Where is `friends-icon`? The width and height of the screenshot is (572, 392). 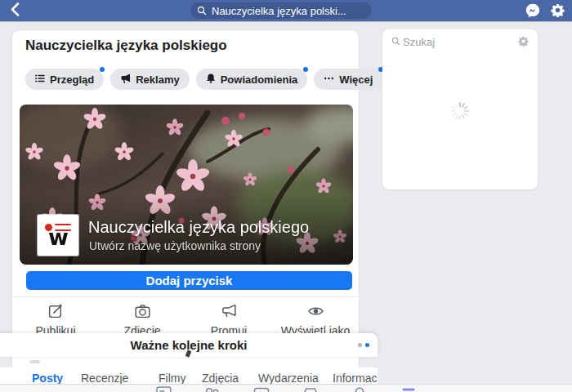 friends-icon is located at coordinates (212, 389).